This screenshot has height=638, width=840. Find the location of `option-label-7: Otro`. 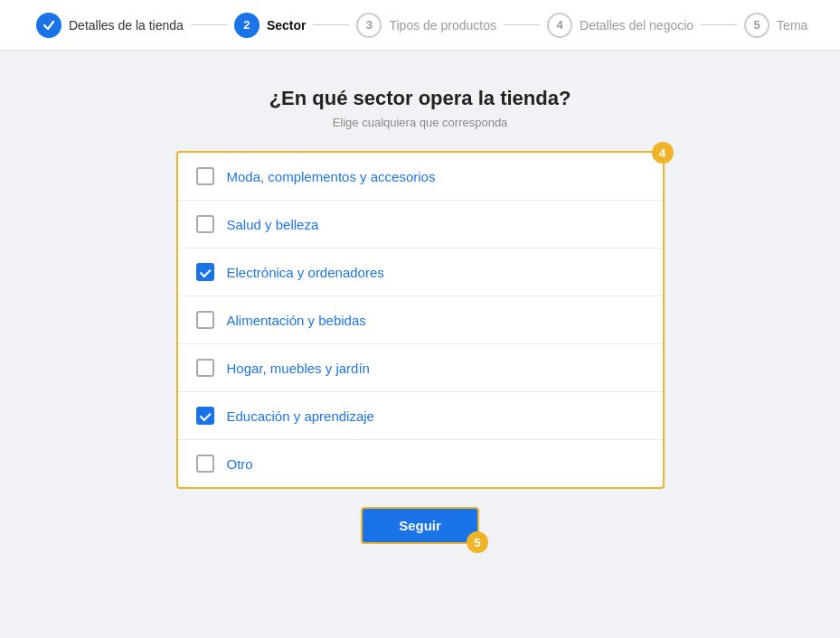

option-label-7: Otro is located at coordinates (241, 464).